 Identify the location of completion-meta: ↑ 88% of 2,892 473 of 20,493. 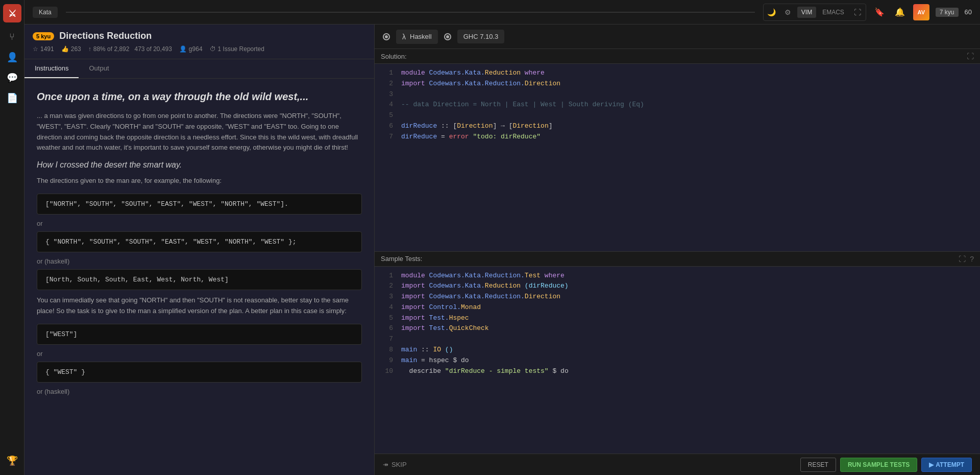
(130, 49).